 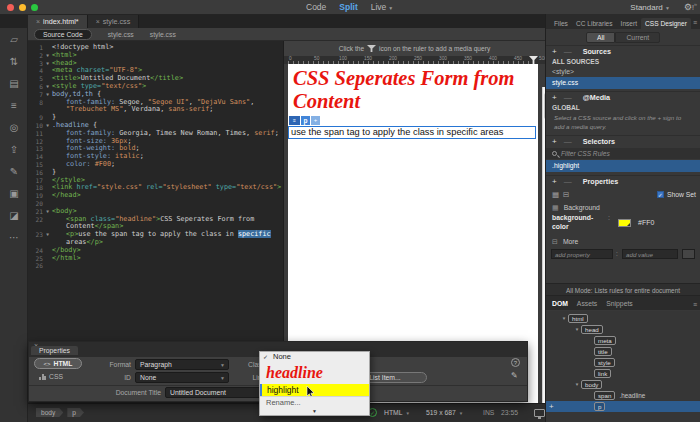 What do you see at coordinates (623, 340) in the screenshot?
I see `dom-node-meta: meta` at bounding box center [623, 340].